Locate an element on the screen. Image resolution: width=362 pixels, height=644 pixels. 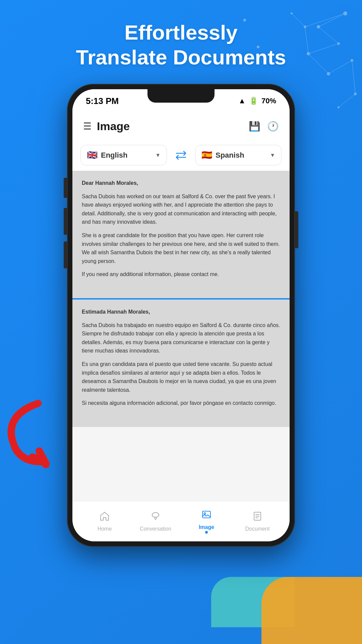
save-icon: 💾 is located at coordinates (255, 126).